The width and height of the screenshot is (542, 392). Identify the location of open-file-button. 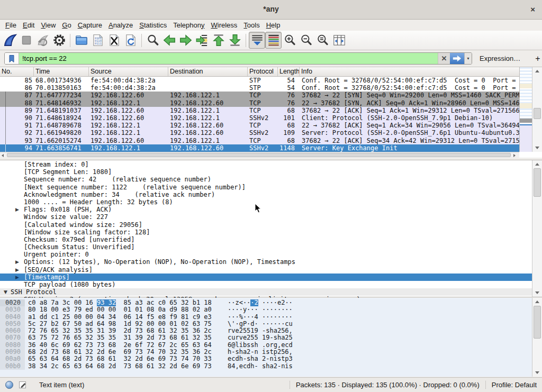
(82, 40).